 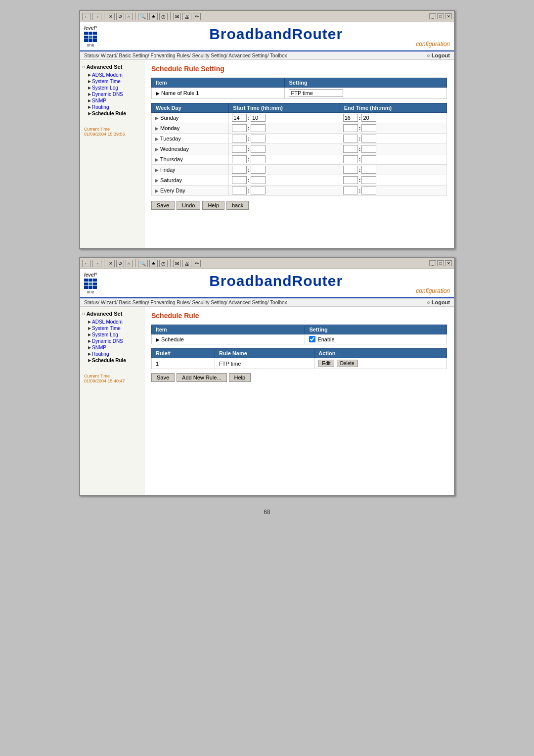 I want to click on back-button-1: ←, so click(x=87, y=17).